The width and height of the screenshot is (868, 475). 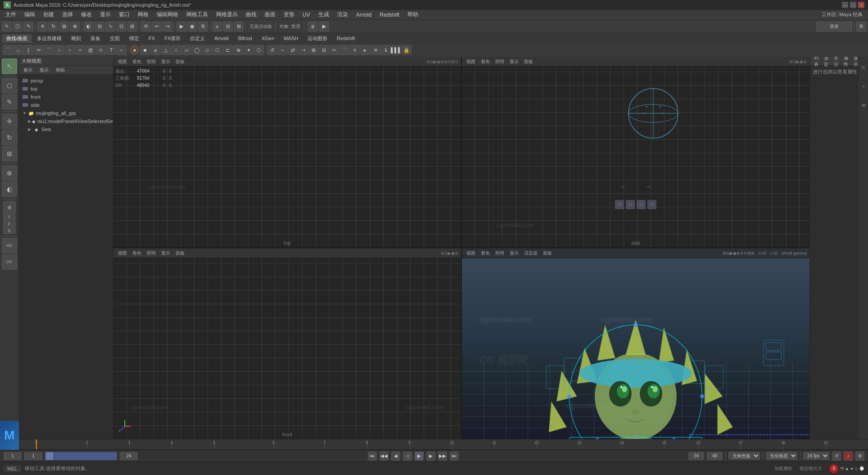 What do you see at coordinates (44, 70) in the screenshot?
I see `outliner-menu-show: 显示` at bounding box center [44, 70].